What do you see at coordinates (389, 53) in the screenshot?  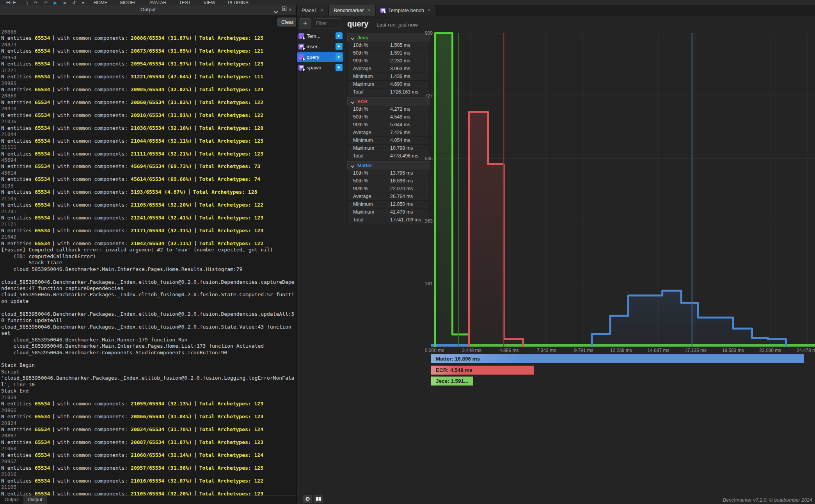 I see `stat-row: 50th %1.591 ms` at bounding box center [389, 53].